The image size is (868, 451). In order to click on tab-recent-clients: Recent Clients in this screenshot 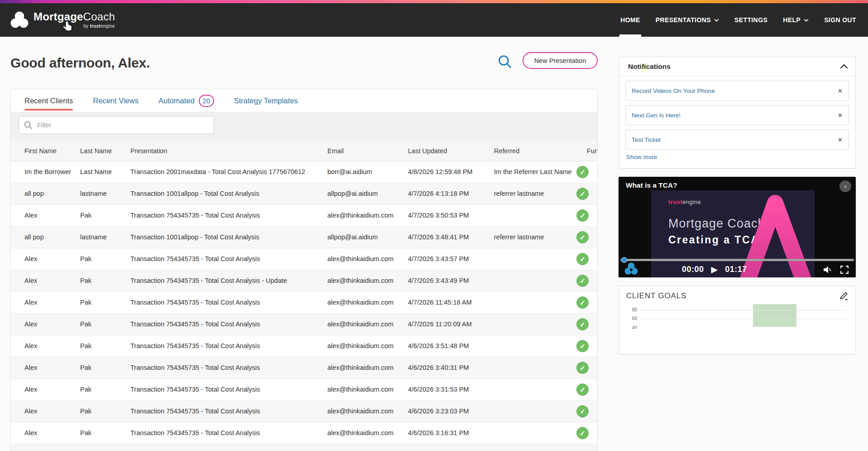, I will do `click(49, 101)`.